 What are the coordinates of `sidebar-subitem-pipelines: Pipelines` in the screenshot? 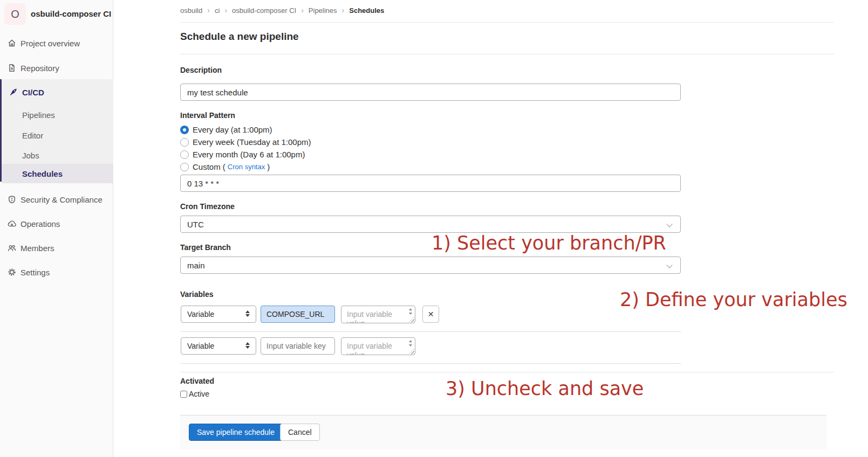 It's located at (58, 115).